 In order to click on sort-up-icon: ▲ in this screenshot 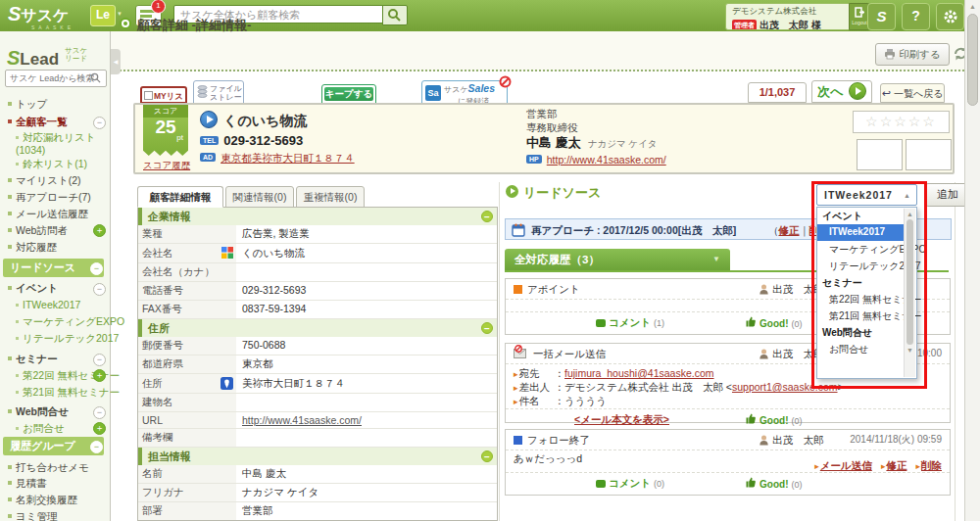, I will do `click(907, 196)`.